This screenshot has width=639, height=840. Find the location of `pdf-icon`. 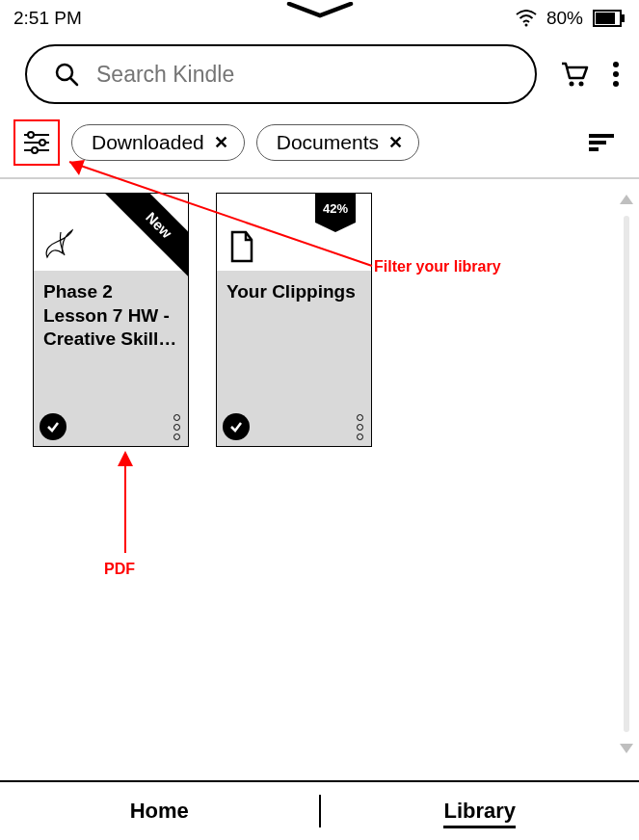

pdf-icon is located at coordinates (60, 245).